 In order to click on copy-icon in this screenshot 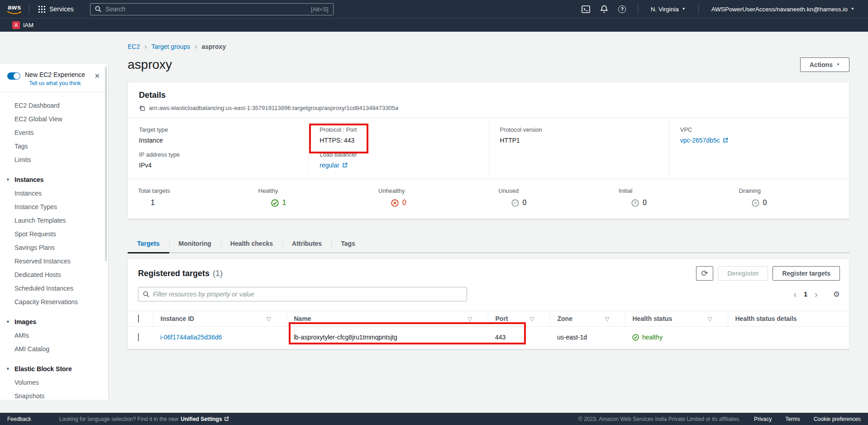, I will do `click(142, 108)`.